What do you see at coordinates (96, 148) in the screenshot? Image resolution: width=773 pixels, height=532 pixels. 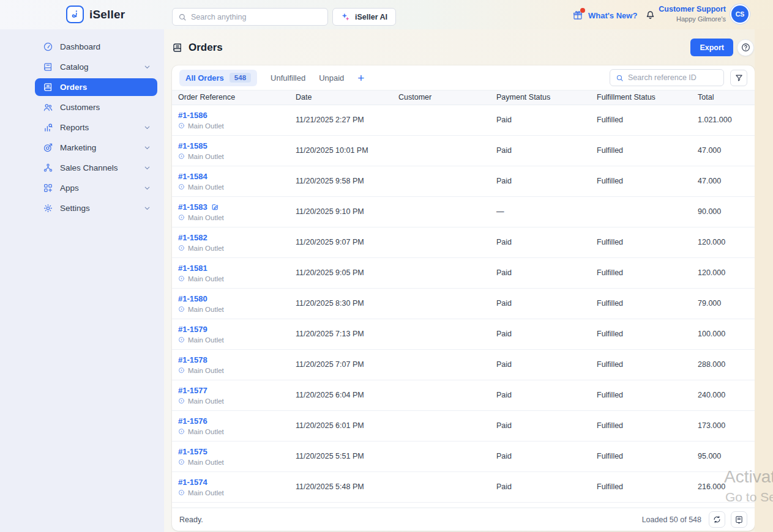 I see `sidebar-item-marketing: Marketing` at bounding box center [96, 148].